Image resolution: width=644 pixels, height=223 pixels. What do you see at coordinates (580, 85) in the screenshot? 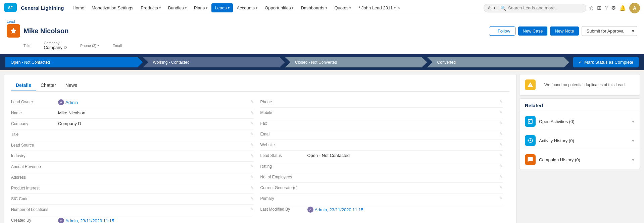
I see `duplicates-item: We found no potential duplicates of this…` at bounding box center [580, 85].